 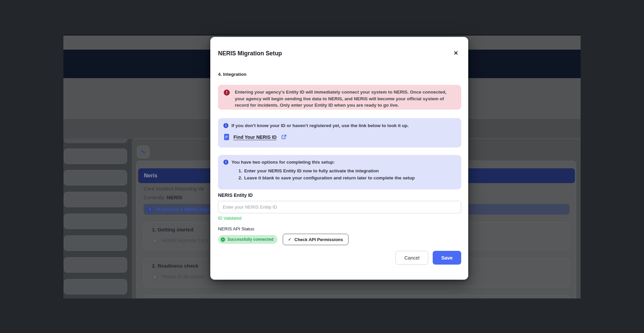 I want to click on dialog-title: NERIS Migration Setup, so click(x=250, y=54).